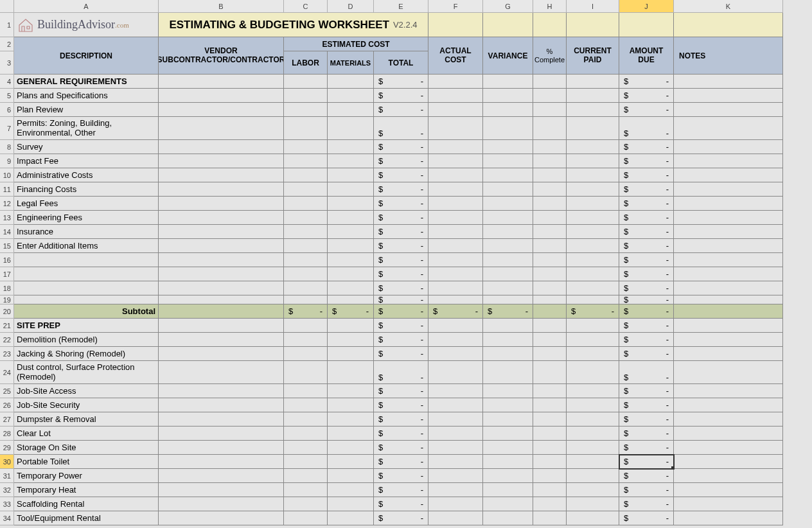  What do you see at coordinates (7, 110) in the screenshot?
I see `row-header: 6` at bounding box center [7, 110].